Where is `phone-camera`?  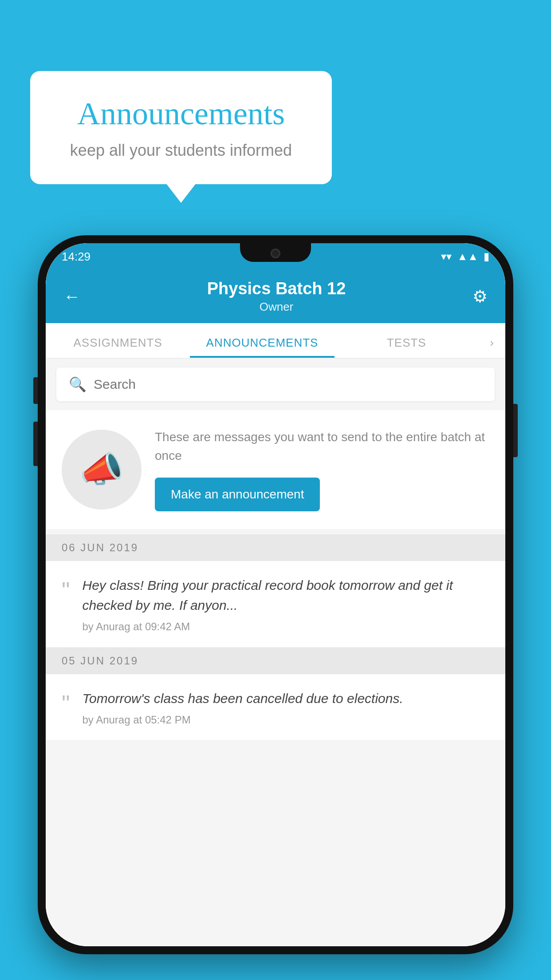
phone-camera is located at coordinates (276, 253).